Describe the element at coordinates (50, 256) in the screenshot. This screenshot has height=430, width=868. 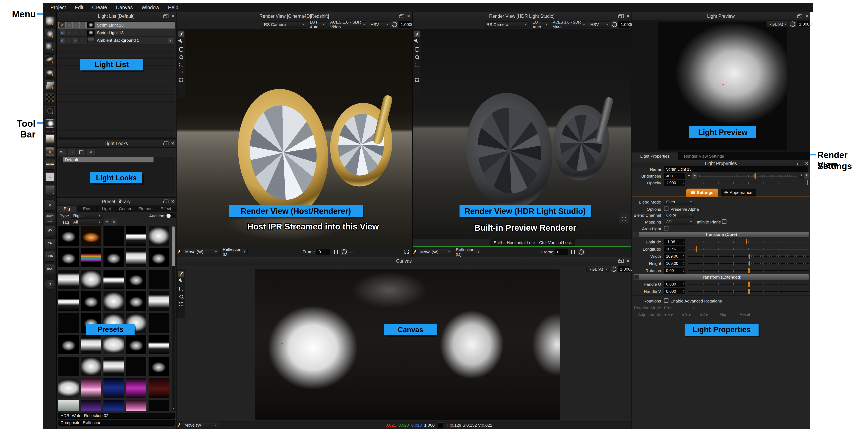
I see `hdr-export-icon: HDR` at that location.